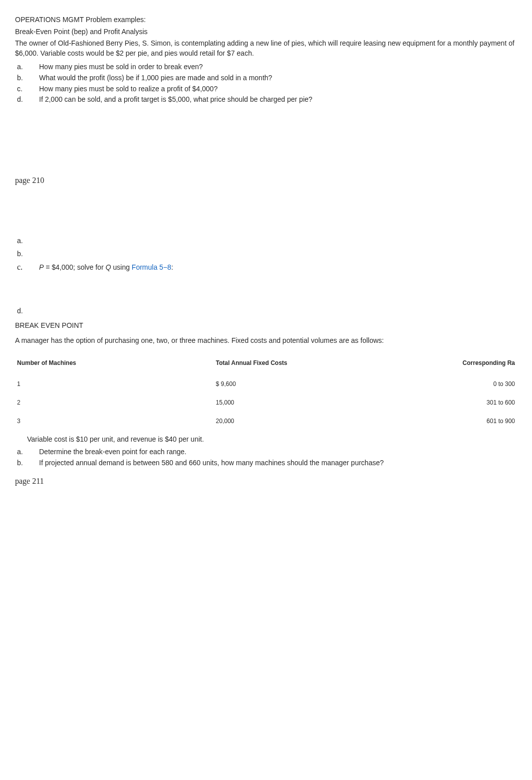 The width and height of the screenshot is (532, 780). Describe the element at coordinates (267, 311) in the screenshot. I see `answer-item: d.` at that location.